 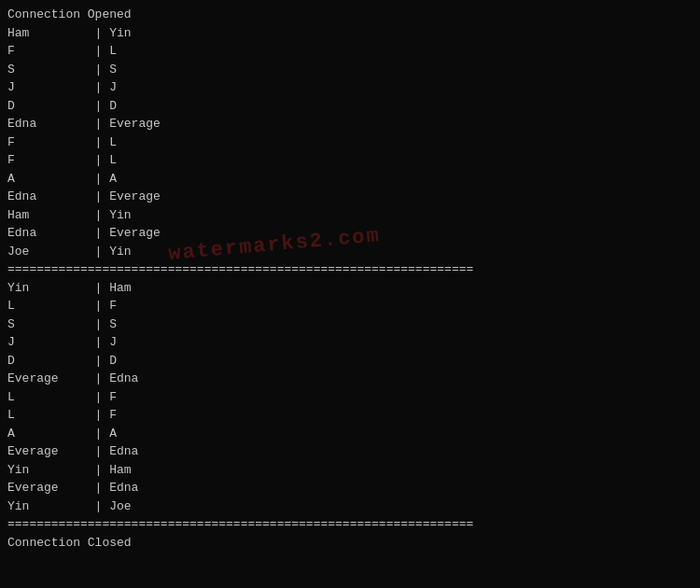 What do you see at coordinates (350, 543) in the screenshot?
I see `connection-closed-footer: Connection Closed` at bounding box center [350, 543].